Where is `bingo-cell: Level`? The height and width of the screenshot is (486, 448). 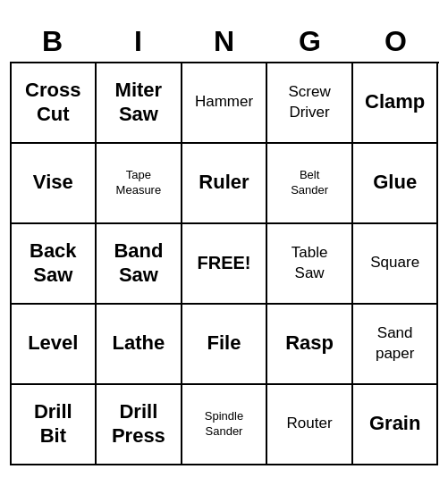
bingo-cell: Level is located at coordinates (55, 345).